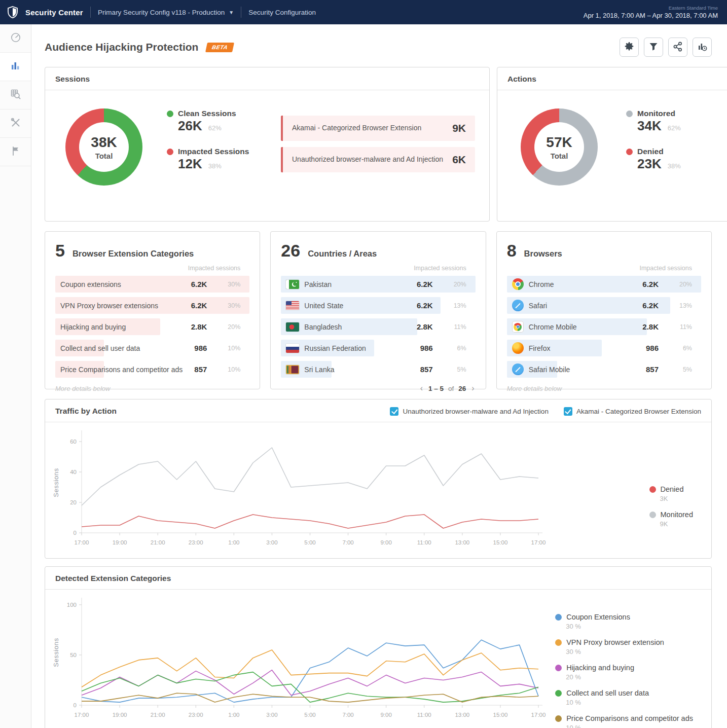  I want to click on legend-item-price-comparisons: Price Comparisons and competitor ads 10 …, so click(624, 721).